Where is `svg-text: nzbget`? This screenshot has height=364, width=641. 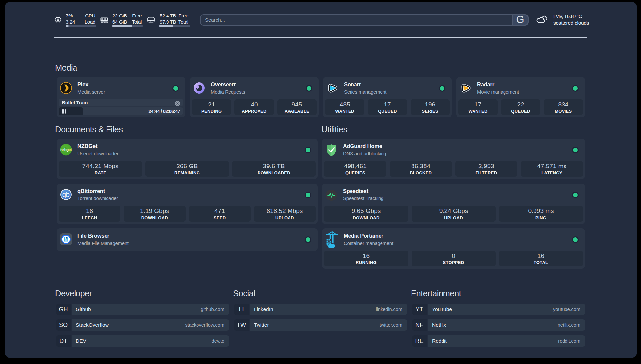
svg-text: nzbget is located at coordinates (66, 150).